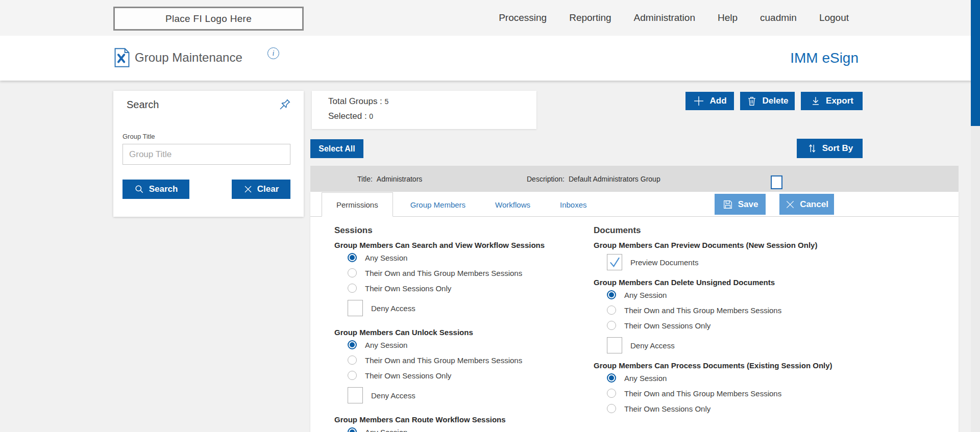 This screenshot has width=980, height=432. What do you see at coordinates (634, 179) in the screenshot?
I see `group-row: Title:Administrators Description:Default…` at bounding box center [634, 179].